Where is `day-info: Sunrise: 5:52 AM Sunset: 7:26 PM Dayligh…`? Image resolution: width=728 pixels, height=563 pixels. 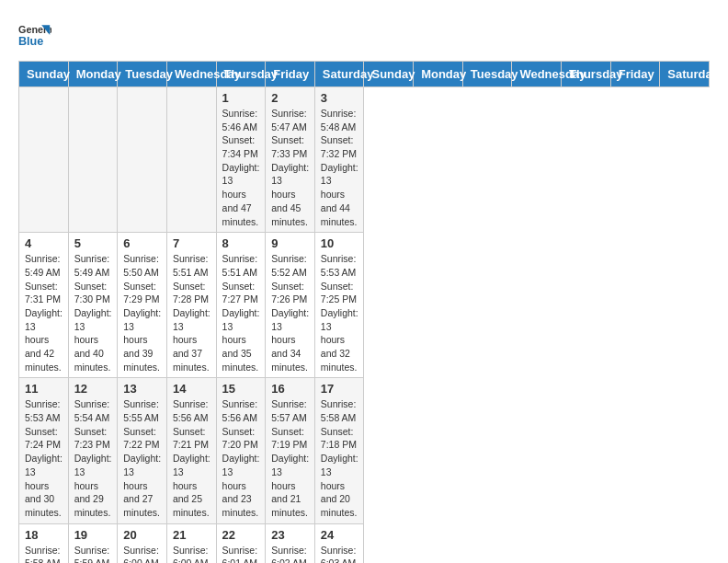 day-info: Sunrise: 5:52 AM Sunset: 7:26 PM Dayligh… is located at coordinates (290, 313).